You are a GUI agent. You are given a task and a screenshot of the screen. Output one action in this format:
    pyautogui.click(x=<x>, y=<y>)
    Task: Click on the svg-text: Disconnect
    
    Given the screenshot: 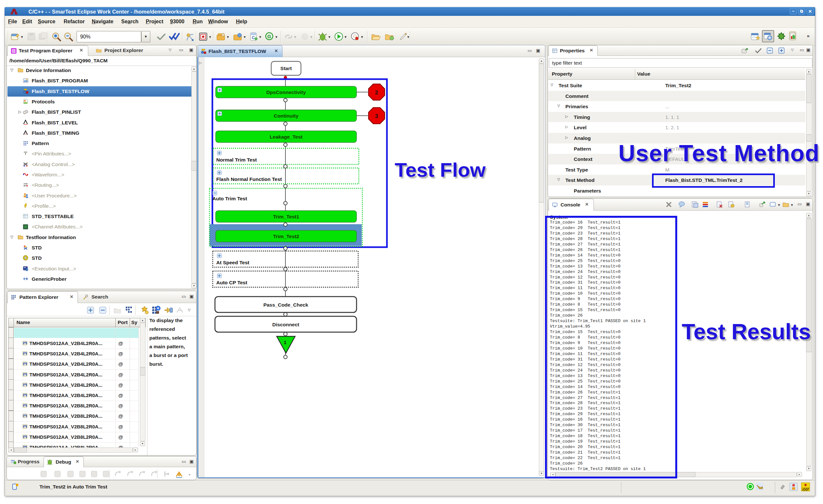 What is the action you would take?
    pyautogui.click(x=286, y=324)
    